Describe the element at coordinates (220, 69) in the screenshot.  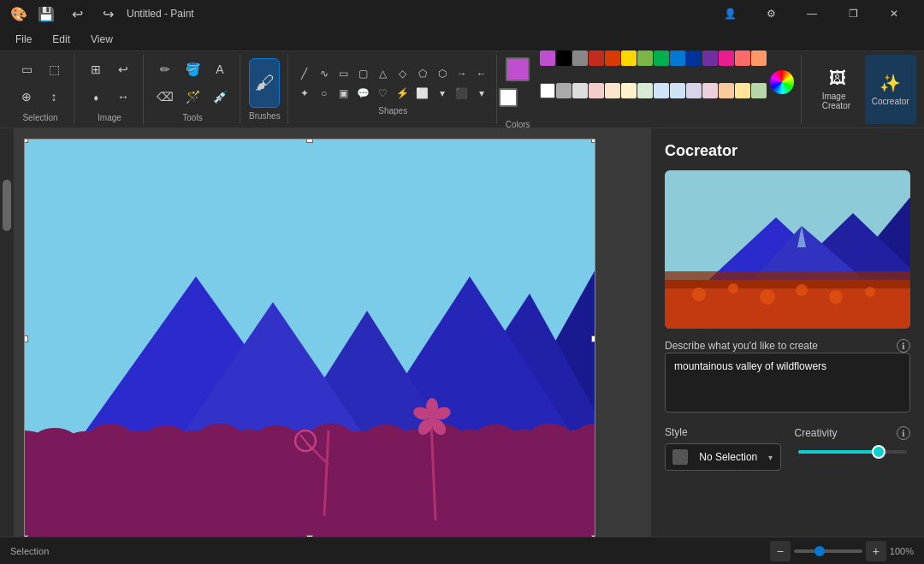
I see `text-btn: A` at that location.